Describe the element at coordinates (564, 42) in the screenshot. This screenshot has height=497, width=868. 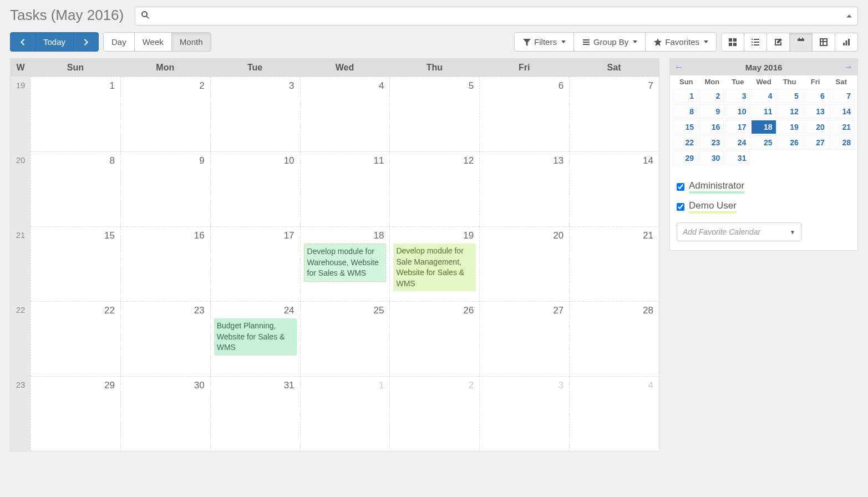
I see `caret-down-icon` at that location.